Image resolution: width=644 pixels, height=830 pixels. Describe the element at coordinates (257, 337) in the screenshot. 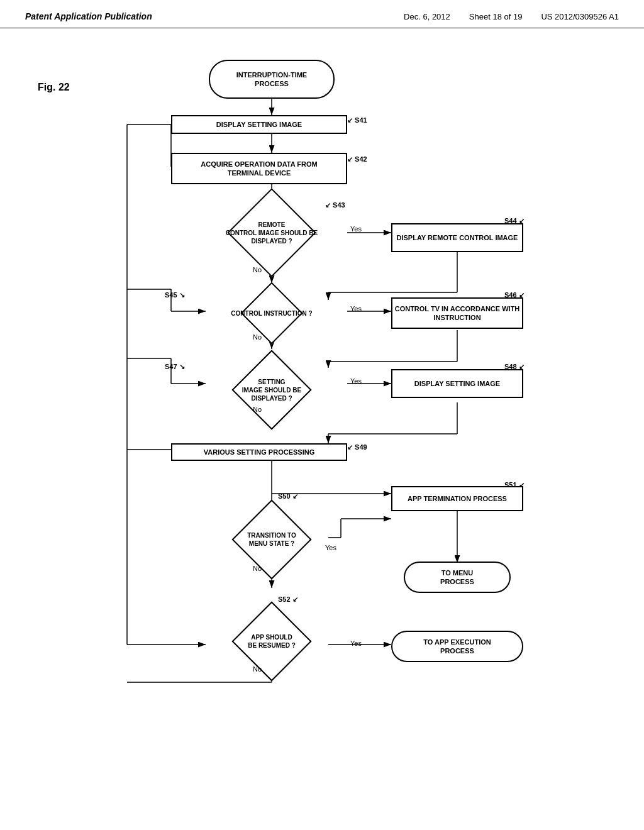

I see `s45-no: No` at that location.